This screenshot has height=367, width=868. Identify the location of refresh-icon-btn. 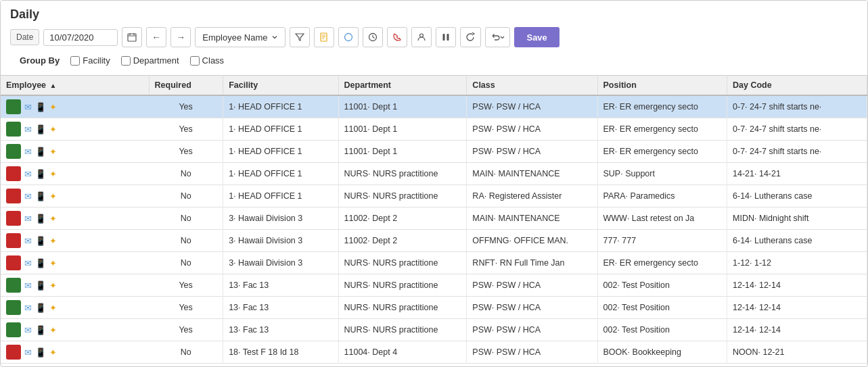
(471, 37).